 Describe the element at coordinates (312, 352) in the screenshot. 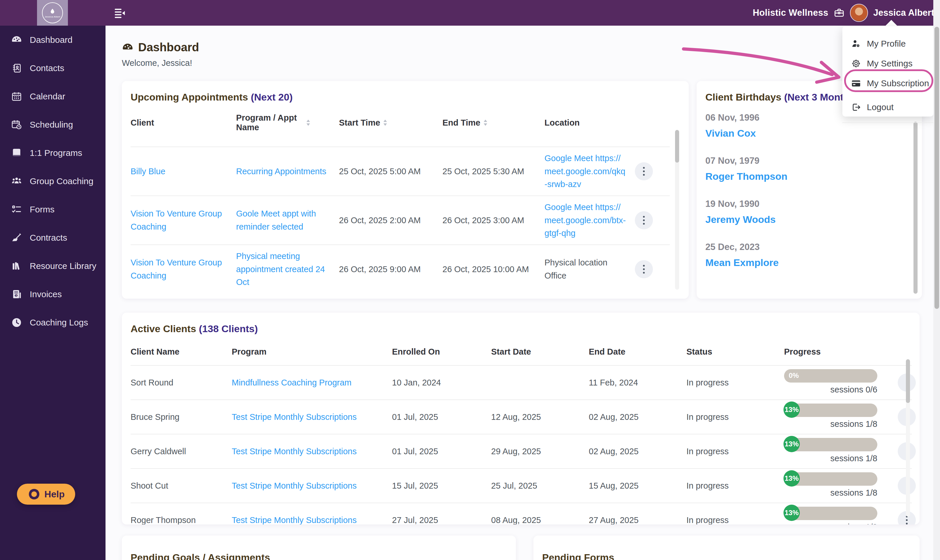

I see `col-program: Program` at that location.